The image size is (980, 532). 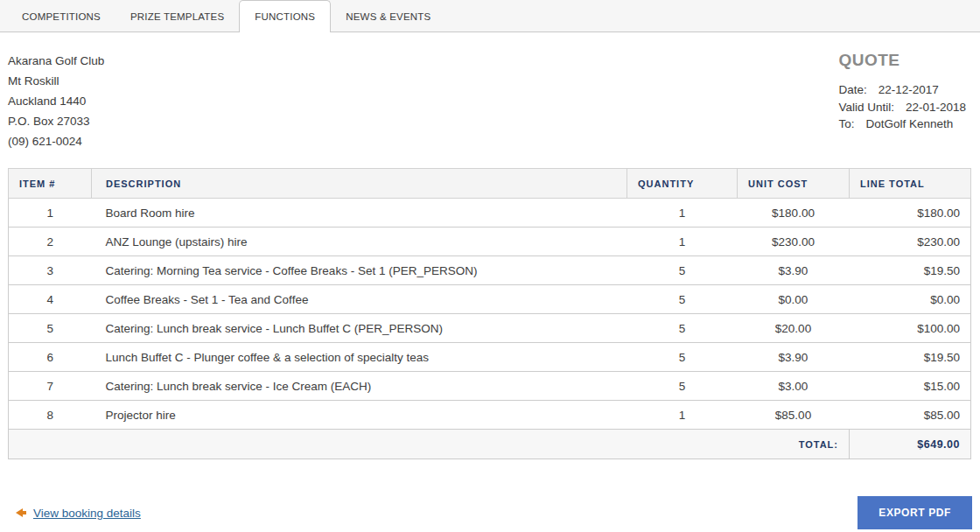 What do you see at coordinates (794, 214) in the screenshot?
I see `item-unit-cost: $180.00` at bounding box center [794, 214].